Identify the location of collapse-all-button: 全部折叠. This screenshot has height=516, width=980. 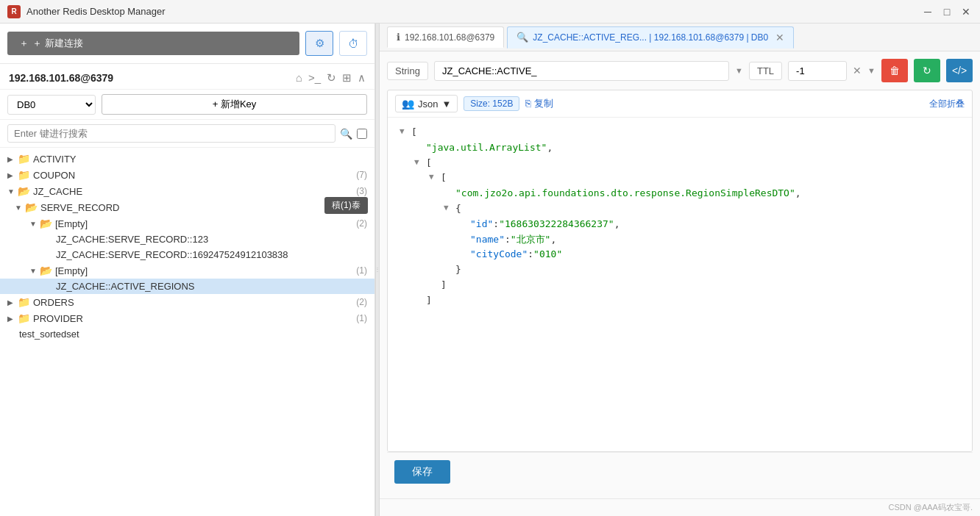
(947, 104).